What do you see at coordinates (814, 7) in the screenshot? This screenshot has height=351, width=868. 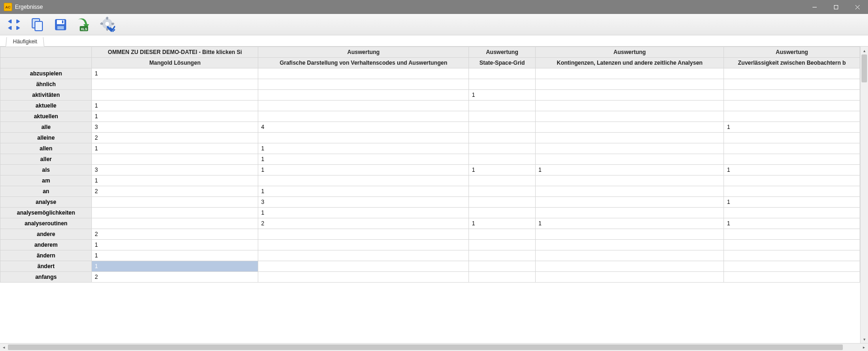 I see `minimize-button` at bounding box center [814, 7].